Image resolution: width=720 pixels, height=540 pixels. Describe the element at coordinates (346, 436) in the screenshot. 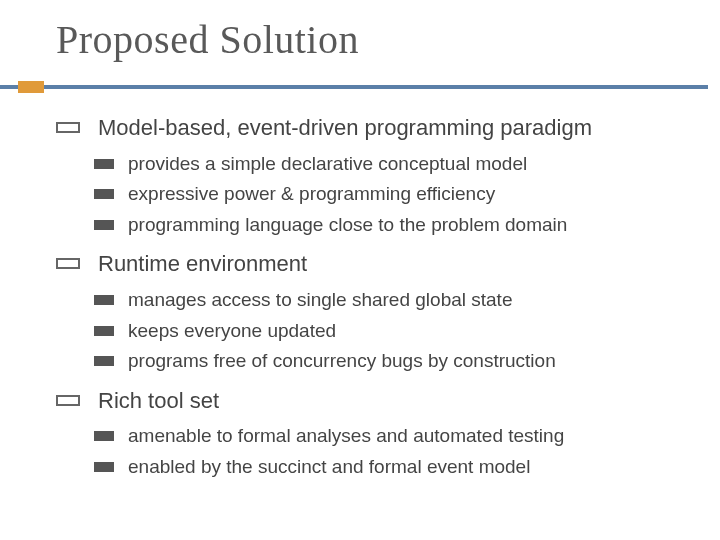

I see `sub-list-item-label: amenable to formal analyses and automate…` at that location.